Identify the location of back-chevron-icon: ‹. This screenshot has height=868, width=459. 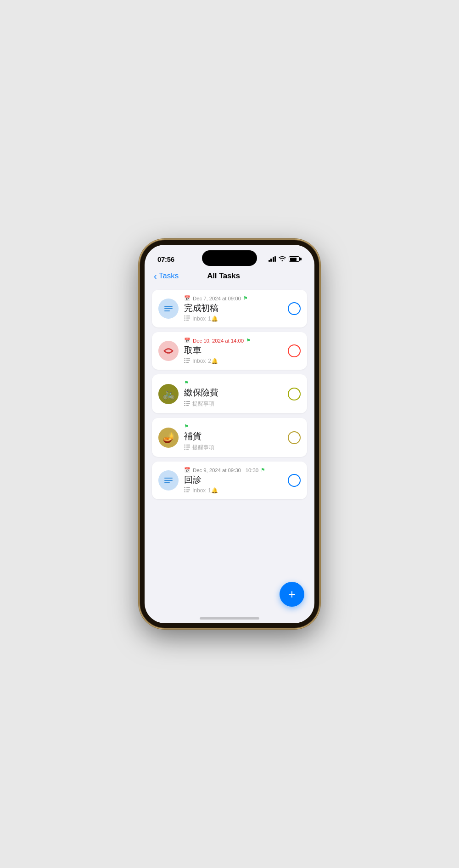
(155, 276).